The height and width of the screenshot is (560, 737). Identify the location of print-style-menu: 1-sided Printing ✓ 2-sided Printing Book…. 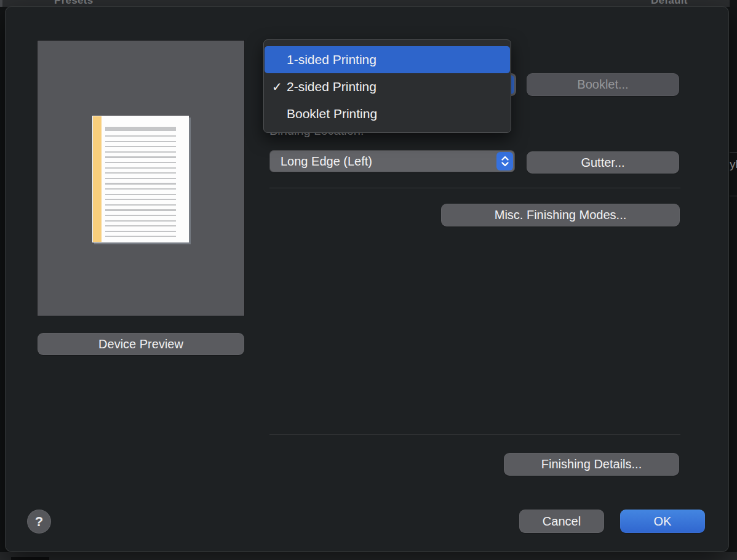
(388, 86).